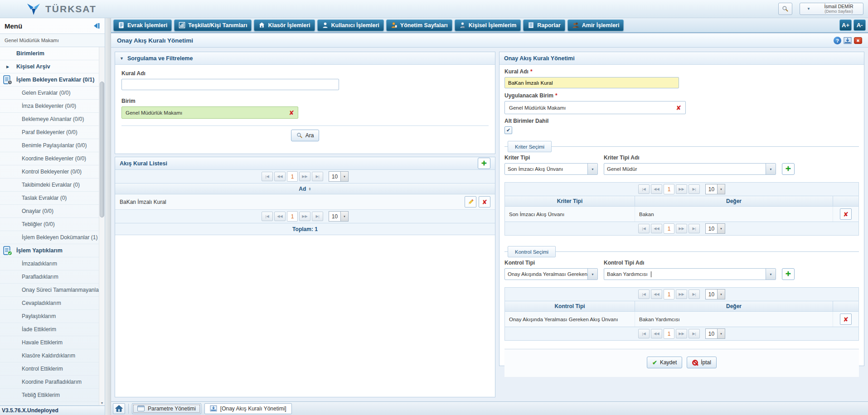 This screenshot has height=415, width=868. Describe the element at coordinates (544, 25) in the screenshot. I see `nav-tab-7: Raporlar` at that location.